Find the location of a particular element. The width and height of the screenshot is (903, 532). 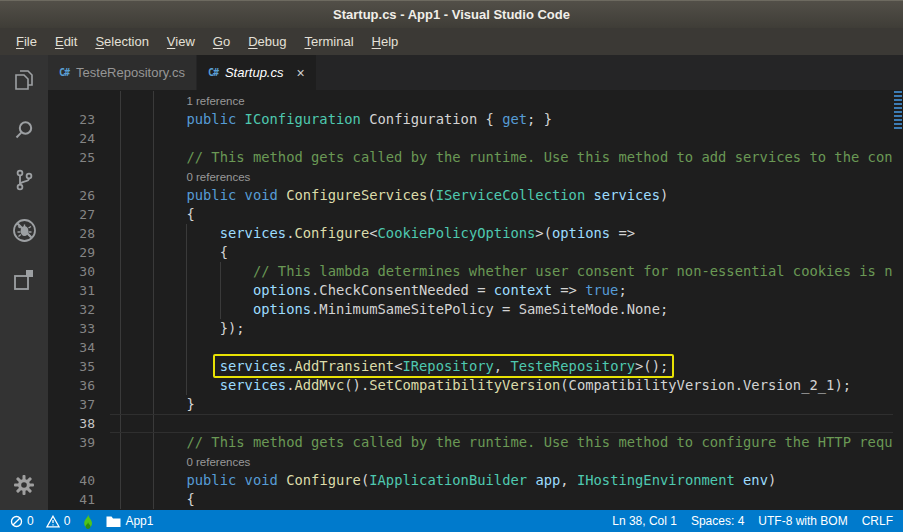

status-item-label: Ln 38, Col 1 is located at coordinates (644, 521).